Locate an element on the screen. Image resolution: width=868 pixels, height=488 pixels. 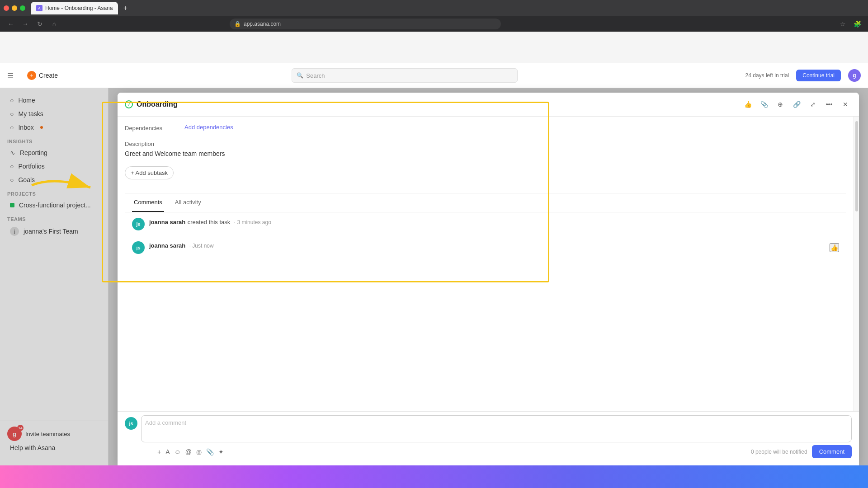
bookmark-icon: ☆ is located at coordinates (843, 24).